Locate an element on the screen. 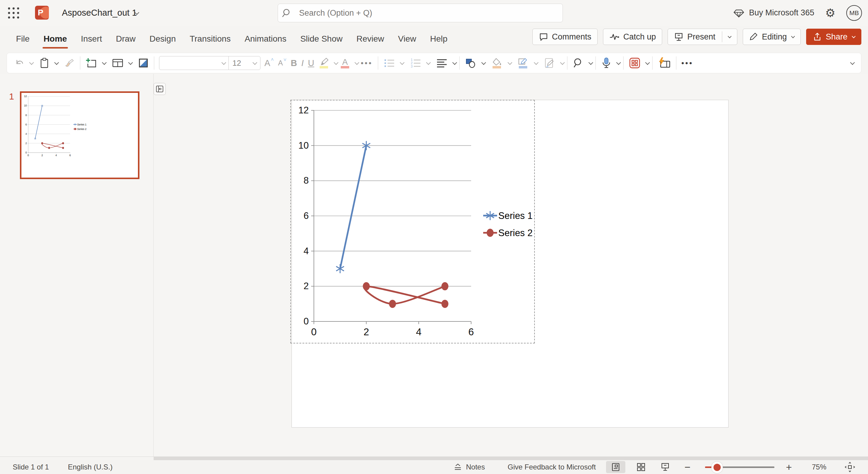 This screenshot has height=474, width=868. designer-button is located at coordinates (635, 63).